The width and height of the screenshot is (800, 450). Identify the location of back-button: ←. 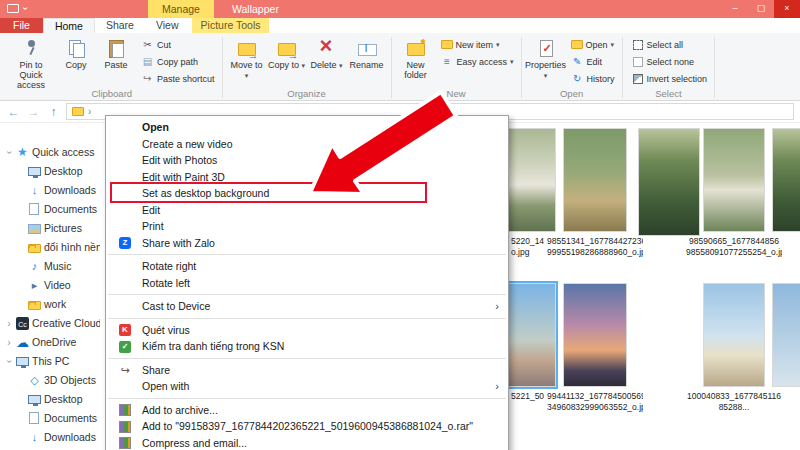
(14, 112).